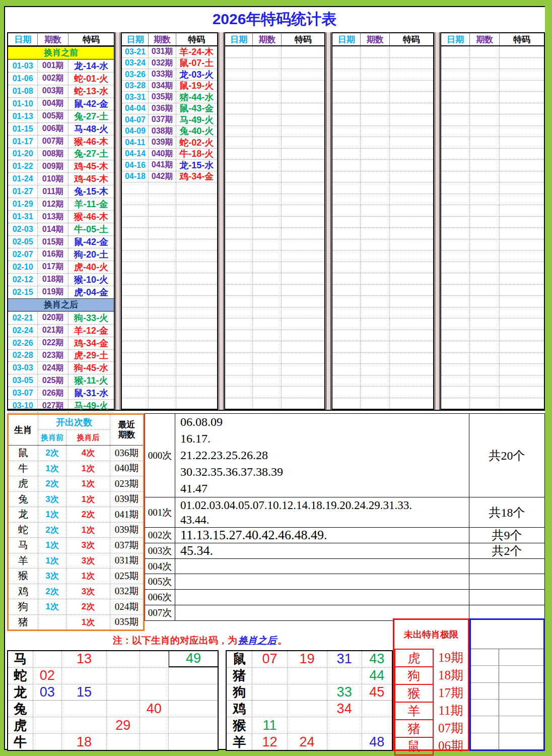 The width and height of the screenshot is (552, 756). What do you see at coordinates (53, 393) in the screenshot?
I see `draw-period: 026期` at bounding box center [53, 393].